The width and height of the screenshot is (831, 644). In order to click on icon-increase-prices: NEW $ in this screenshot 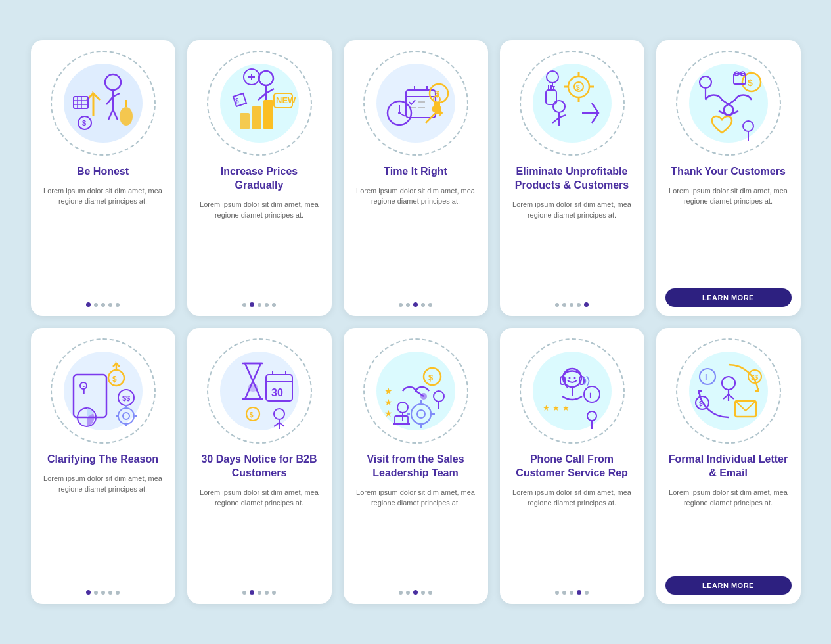, I will do `click(259, 103)`.